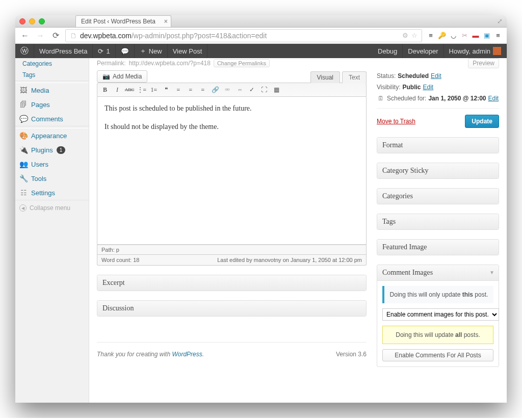 Image resolution: width=522 pixels, height=420 pixels. I want to click on align-center-button: ≡, so click(191, 90).